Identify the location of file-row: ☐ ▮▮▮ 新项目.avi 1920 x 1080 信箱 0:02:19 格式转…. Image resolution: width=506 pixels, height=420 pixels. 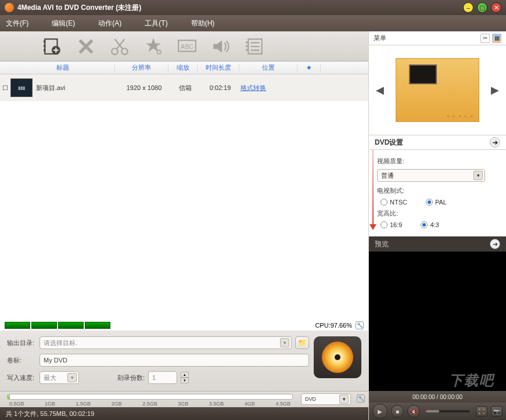
(184, 88).